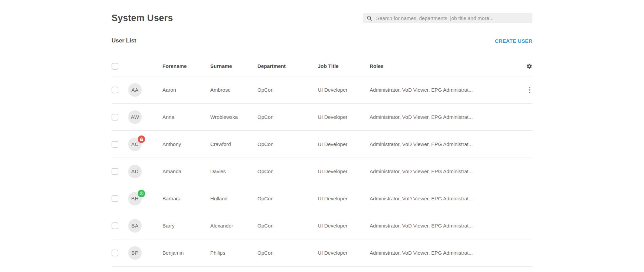  I want to click on table-row: BA Barry Alexander OpCon UI Developer Ad…, so click(322, 226).